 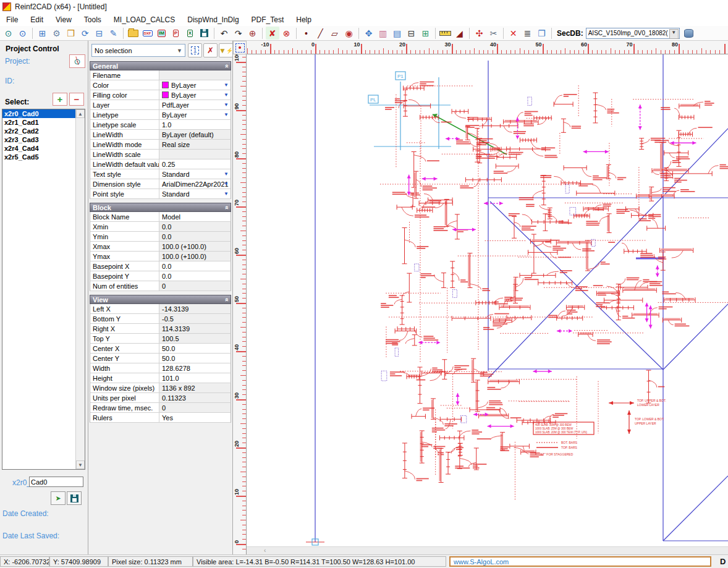 I want to click on cad-list-item: x2r2_Cad2, so click(x=43, y=131).